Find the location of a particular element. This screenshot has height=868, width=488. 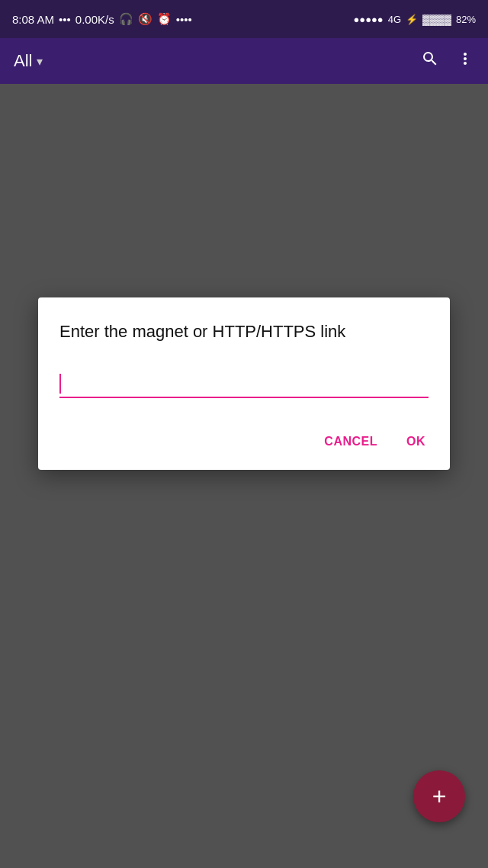

cancel-button: CANCEL is located at coordinates (351, 442).